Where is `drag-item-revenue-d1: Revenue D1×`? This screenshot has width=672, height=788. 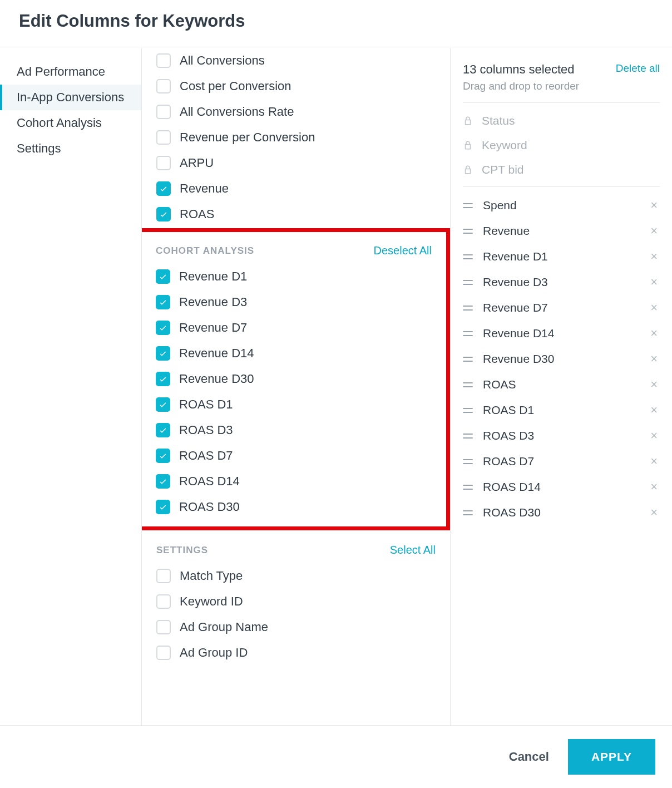 drag-item-revenue-d1: Revenue D1× is located at coordinates (561, 257).